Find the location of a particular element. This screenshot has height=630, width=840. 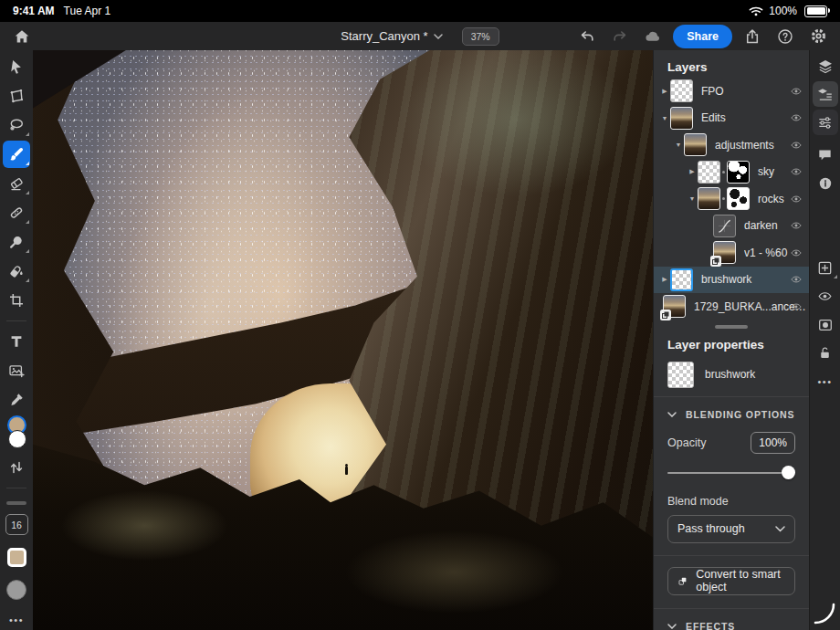

undo-button is located at coordinates (587, 37).